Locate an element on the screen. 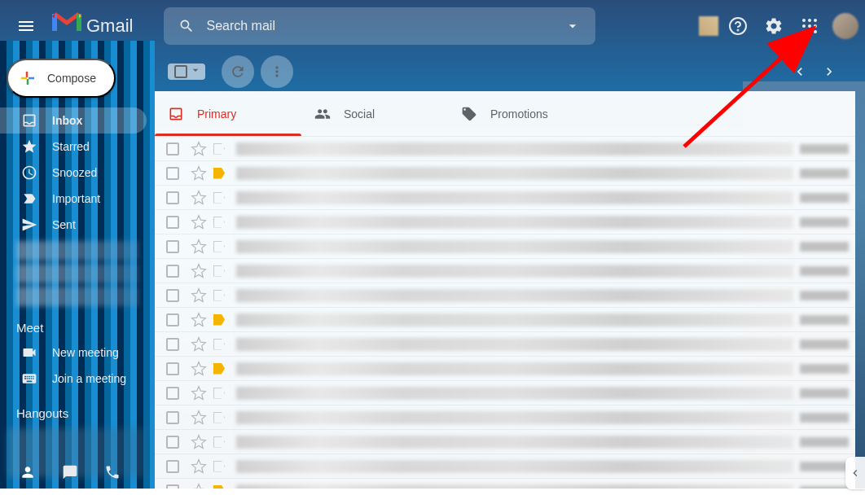 Image resolution: width=865 pixels, height=504 pixels. nav-label: Important is located at coordinates (77, 199).